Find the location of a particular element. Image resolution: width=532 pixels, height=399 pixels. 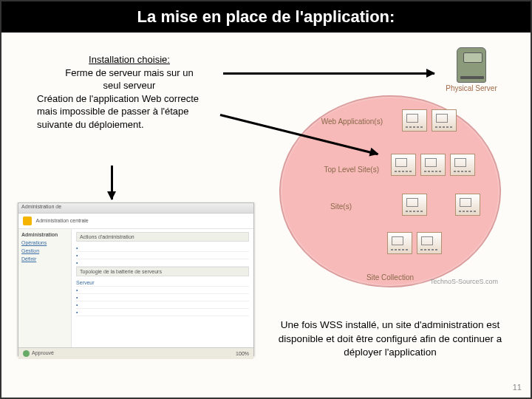

section-header: Topologie de la batterie de serveurs is located at coordinates (163, 272).